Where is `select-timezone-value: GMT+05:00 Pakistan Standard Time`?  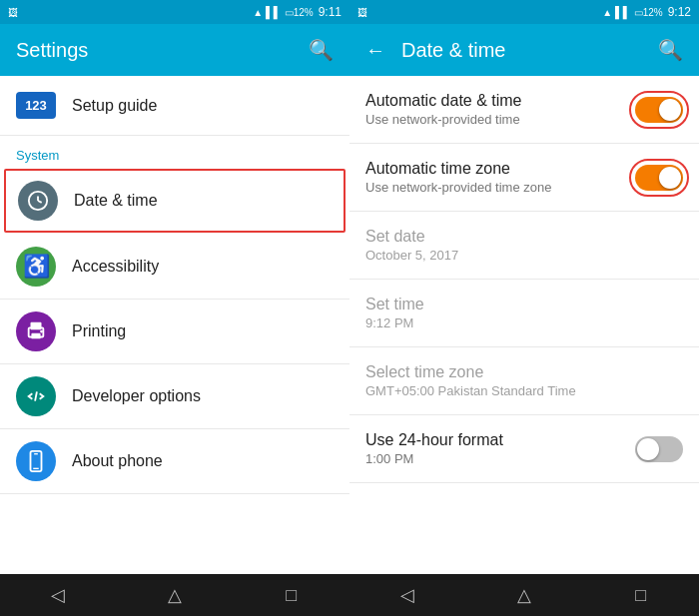
select-timezone-value: GMT+05:00 Pakistan Standard Time is located at coordinates (524, 391).